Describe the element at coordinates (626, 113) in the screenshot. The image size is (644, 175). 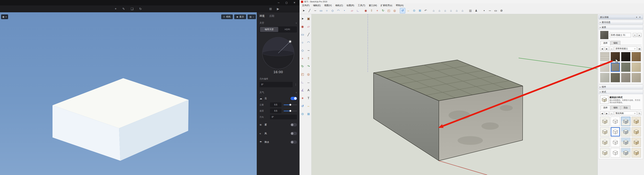
I see `style-collection-dropdown: 预设风格 ∨` at that location.